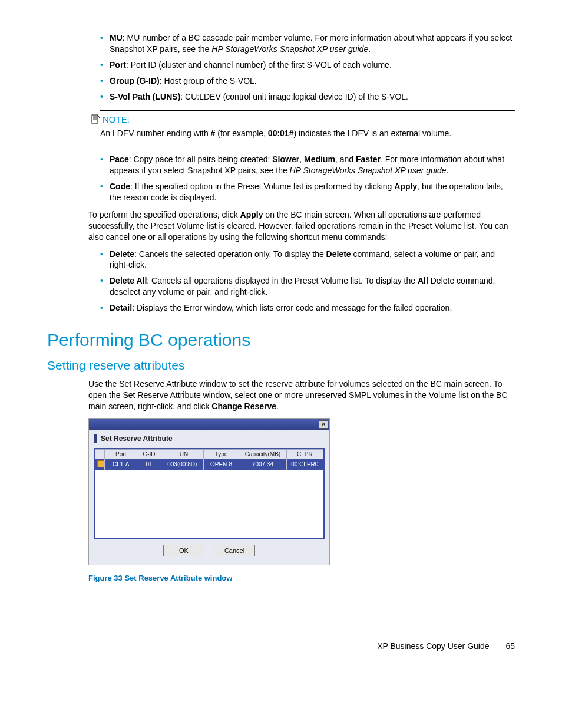  Describe the element at coordinates (281, 365) in the screenshot. I see `heading-setting-reserve: Setting reserve attributes` at that location.